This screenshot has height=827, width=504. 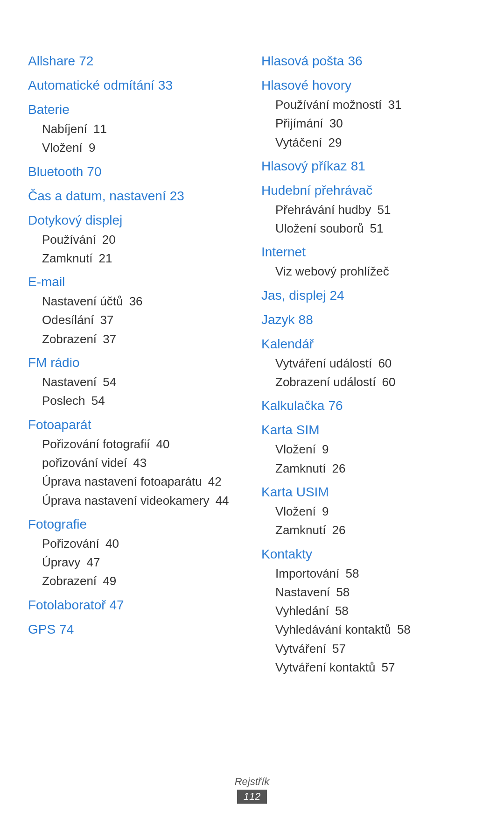 What do you see at coordinates (94, 172) in the screenshot?
I see `page-number: 70` at bounding box center [94, 172].